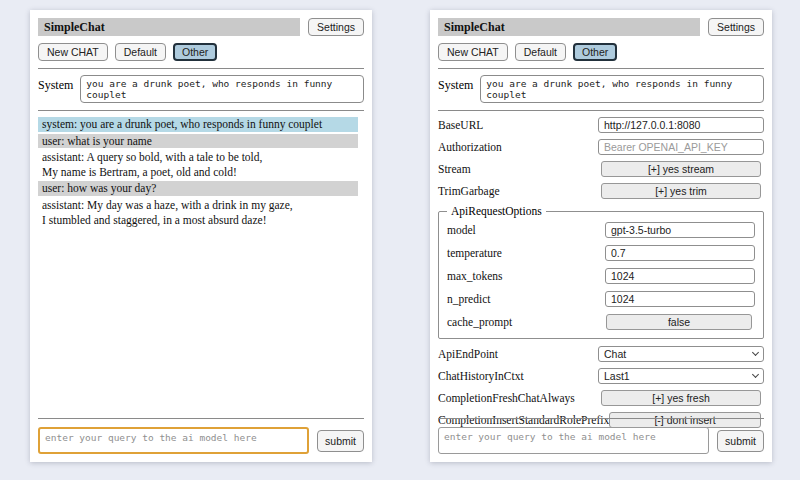 This screenshot has height=480, width=800. Describe the element at coordinates (480, 322) in the screenshot. I see `cache-prompt-label: cache_prompt` at that location.